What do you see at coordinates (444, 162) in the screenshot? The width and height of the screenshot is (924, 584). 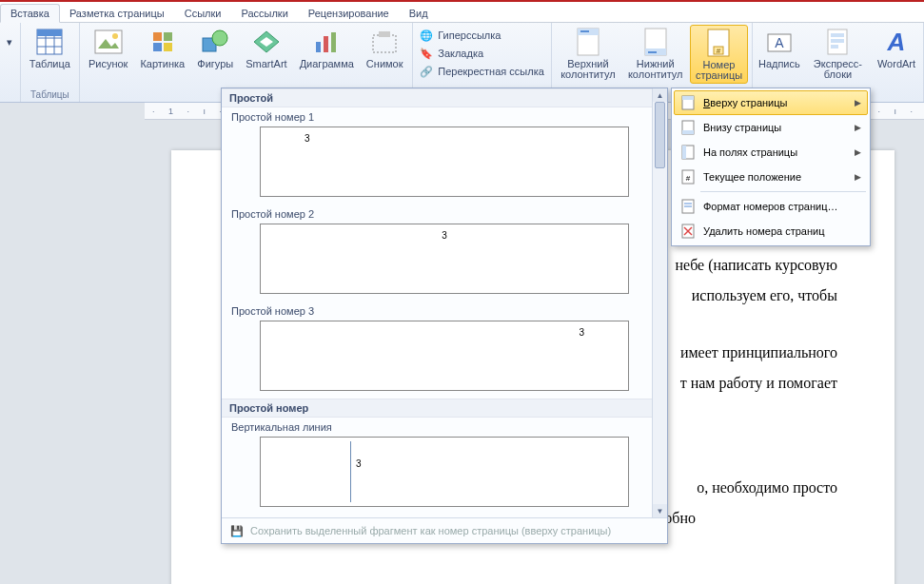 I see `gallery-item-1: 3` at bounding box center [444, 162].